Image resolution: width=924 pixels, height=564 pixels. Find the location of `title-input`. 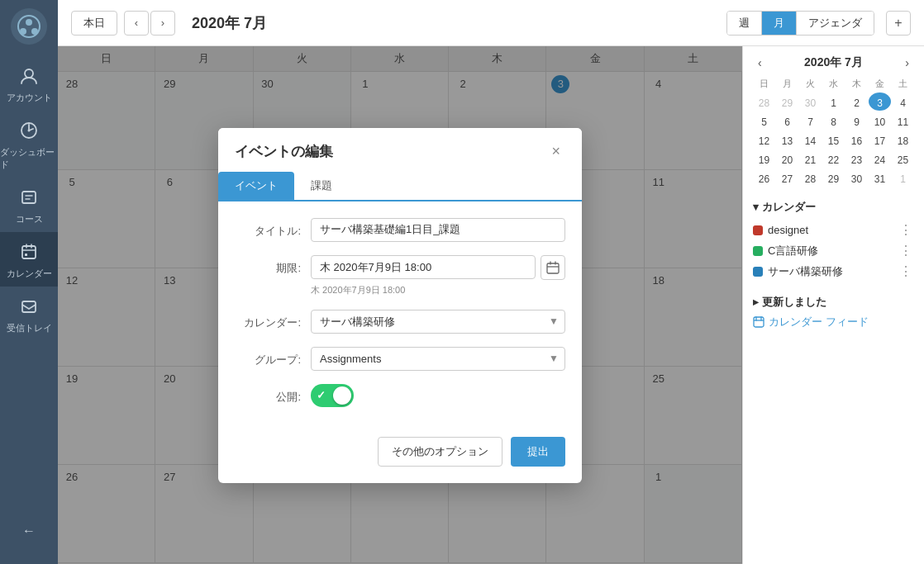

title-input is located at coordinates (438, 230).